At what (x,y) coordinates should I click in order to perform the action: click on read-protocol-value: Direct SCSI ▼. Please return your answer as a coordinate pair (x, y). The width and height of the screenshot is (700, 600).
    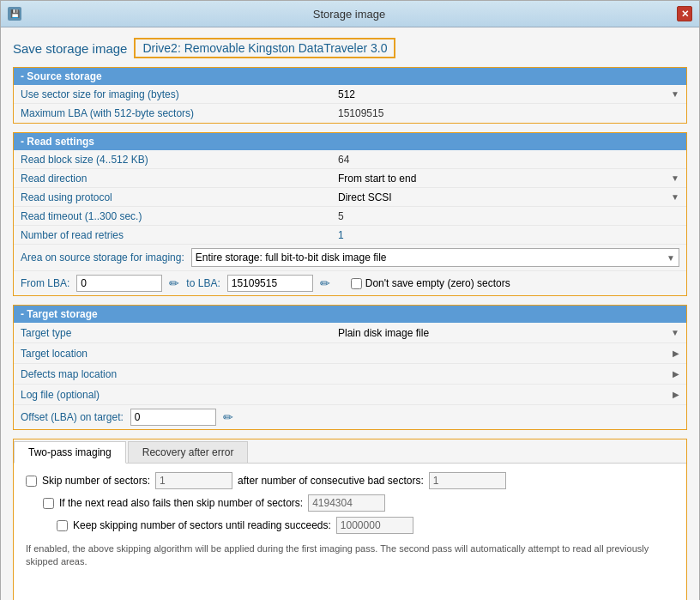
    Looking at the image, I should click on (509, 197).